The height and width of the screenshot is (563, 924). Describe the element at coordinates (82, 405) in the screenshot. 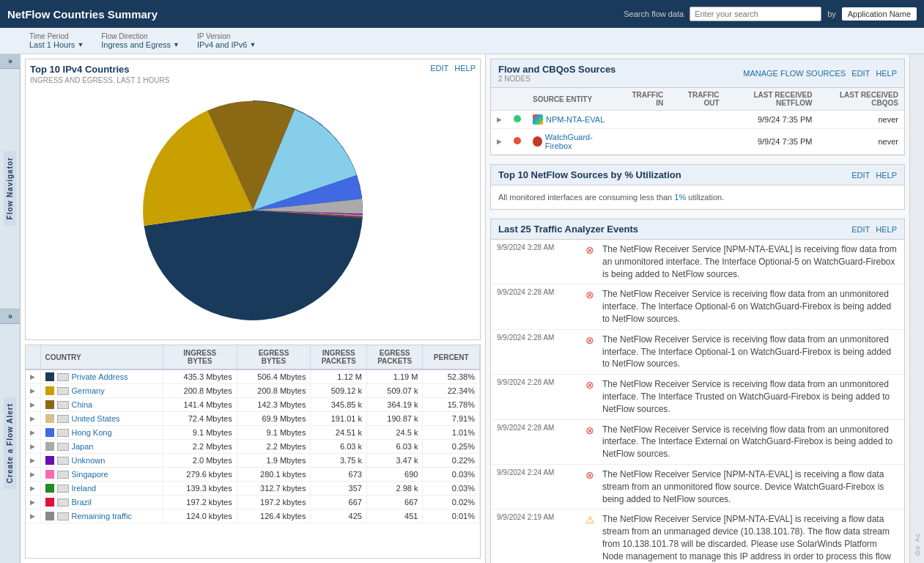

I see `country-name-link: China` at that location.